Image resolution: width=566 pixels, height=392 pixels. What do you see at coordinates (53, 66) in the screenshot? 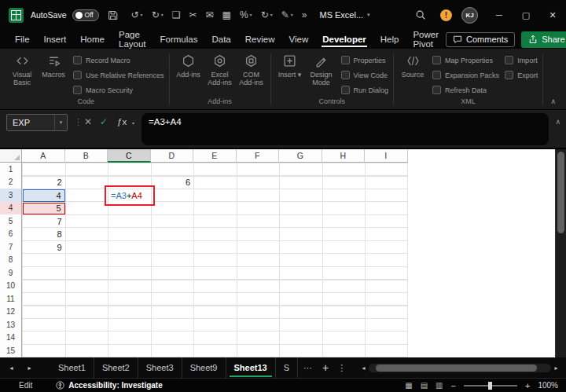
I see `ribbon-button-macros: Macros` at bounding box center [53, 66].